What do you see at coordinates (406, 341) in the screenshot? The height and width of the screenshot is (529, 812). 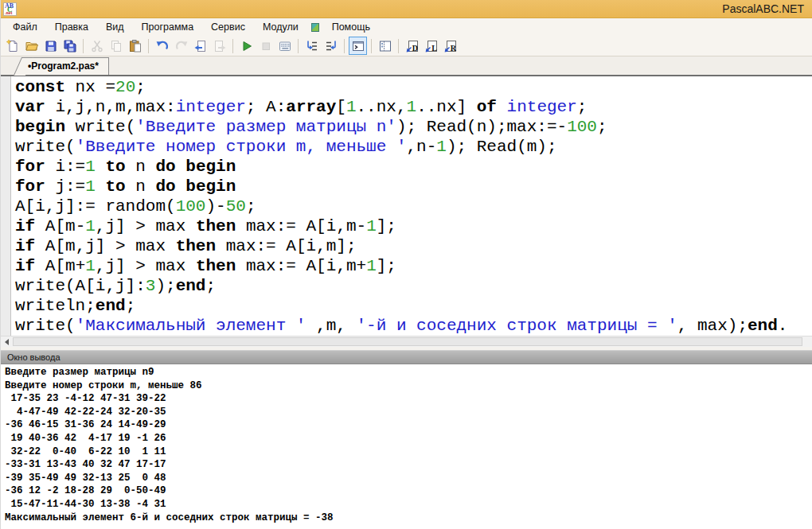 I see `editor-hscrollbar` at bounding box center [406, 341].